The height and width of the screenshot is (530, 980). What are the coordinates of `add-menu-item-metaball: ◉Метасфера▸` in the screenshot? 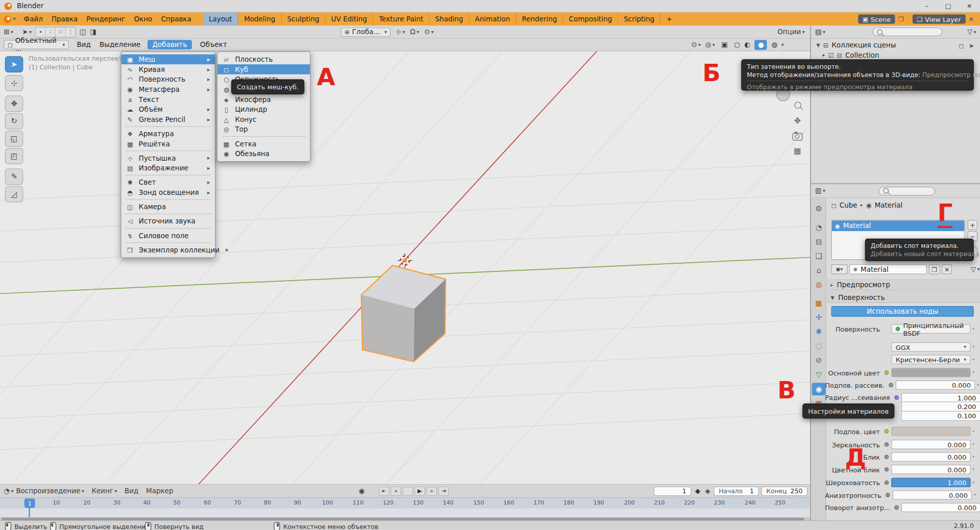 It's located at (168, 89).